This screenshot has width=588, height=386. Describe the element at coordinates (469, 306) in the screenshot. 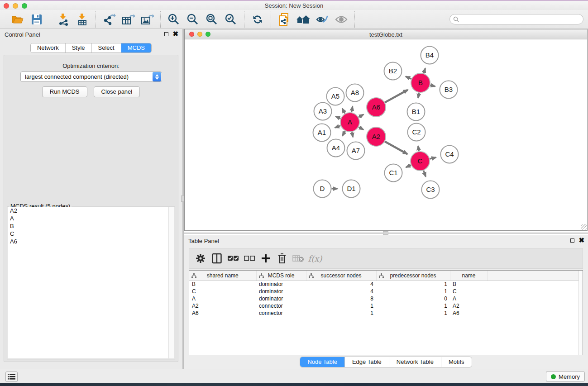

I see `cell-name: A2` at that location.